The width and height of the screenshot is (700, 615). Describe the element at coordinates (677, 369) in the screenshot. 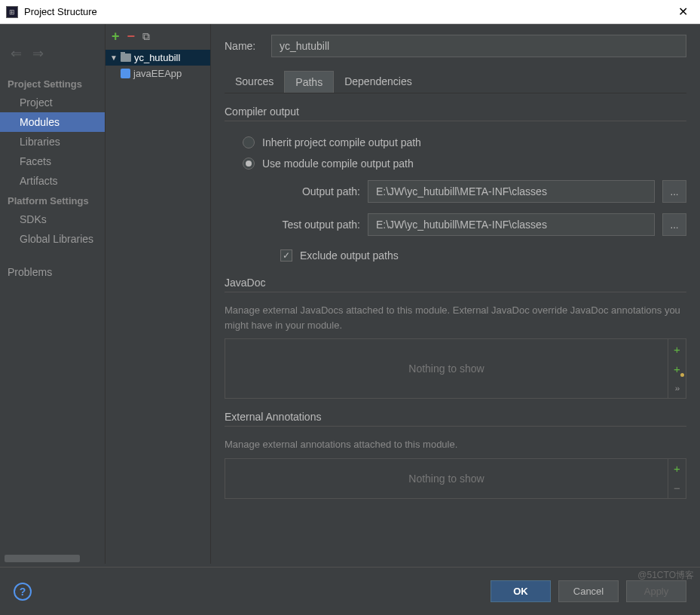

I see `javadoc-add-url-icon: +` at that location.